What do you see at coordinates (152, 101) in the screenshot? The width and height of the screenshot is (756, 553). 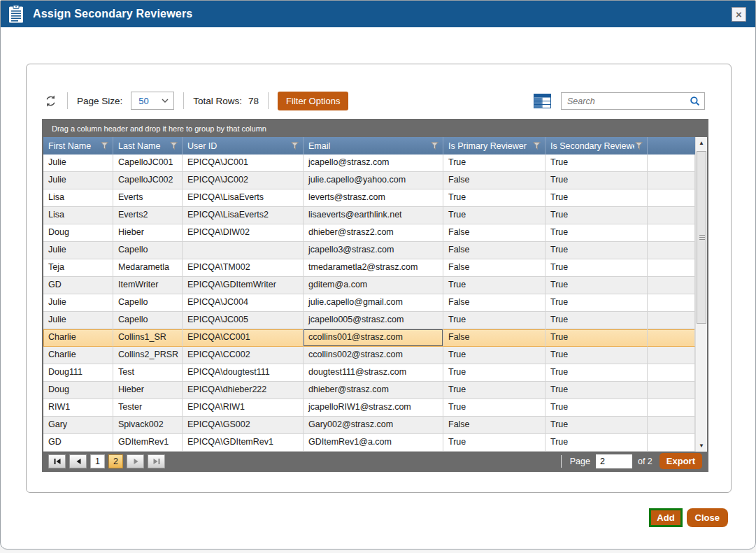 I see `page-size-select: 50` at bounding box center [152, 101].